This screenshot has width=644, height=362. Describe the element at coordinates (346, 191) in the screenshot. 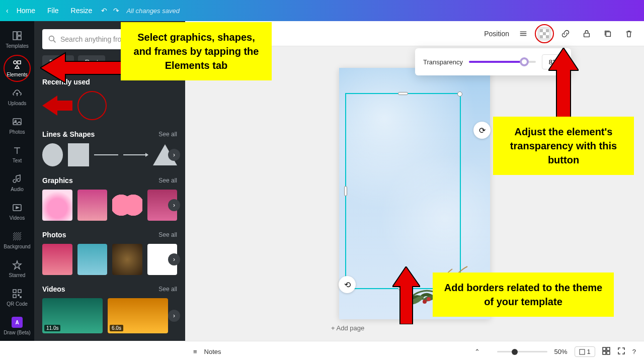

I see `resize-handle-left` at that location.